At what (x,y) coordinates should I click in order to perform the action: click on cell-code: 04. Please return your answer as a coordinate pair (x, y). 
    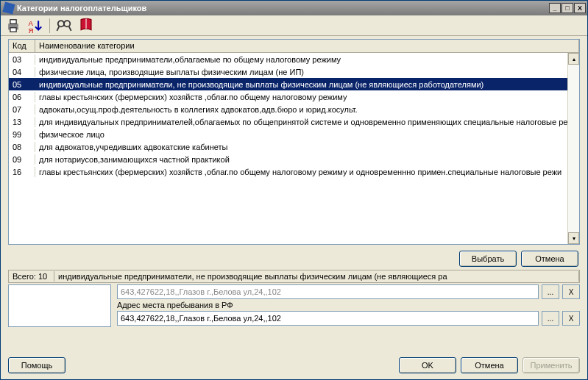
    Looking at the image, I should click on (22, 72).